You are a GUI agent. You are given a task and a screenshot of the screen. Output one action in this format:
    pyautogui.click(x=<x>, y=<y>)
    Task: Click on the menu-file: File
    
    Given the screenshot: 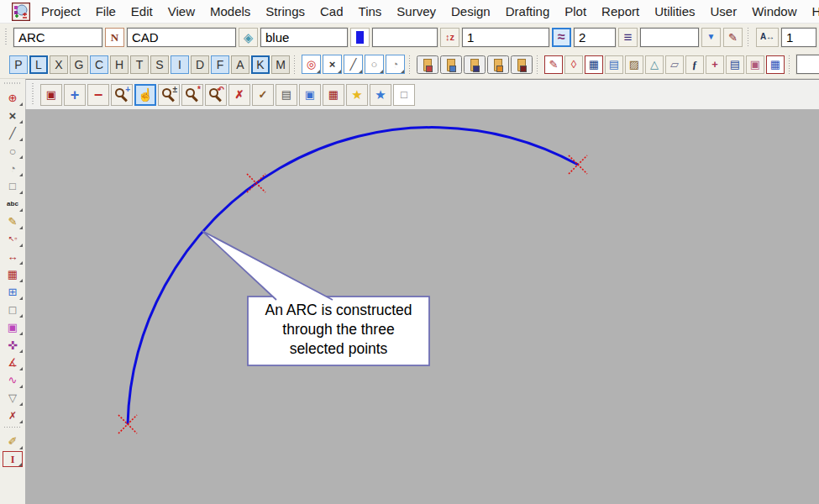 What is the action you would take?
    pyautogui.click(x=106, y=12)
    